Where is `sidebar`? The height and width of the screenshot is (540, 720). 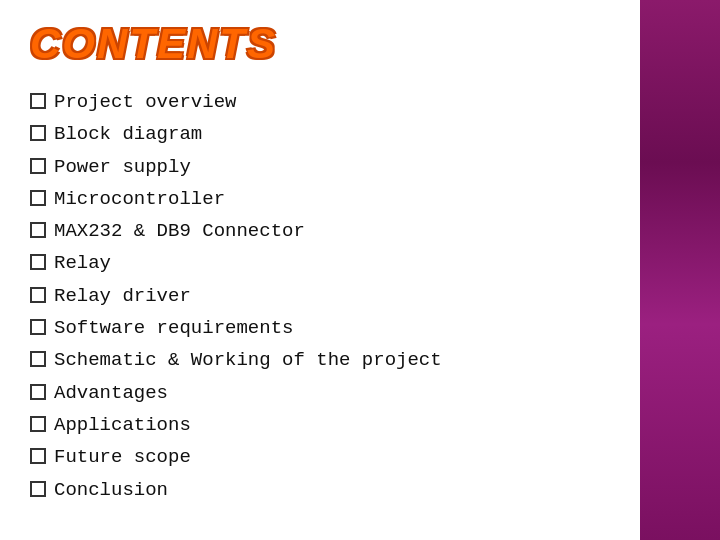 sidebar is located at coordinates (680, 270).